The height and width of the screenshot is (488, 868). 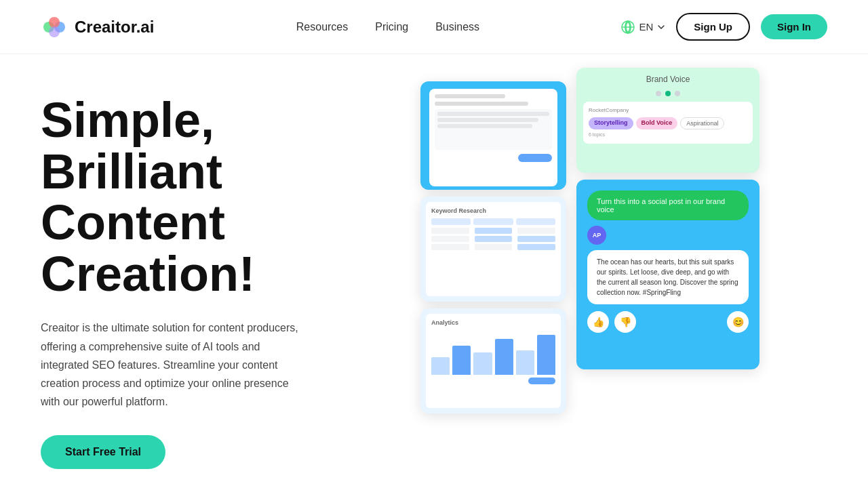 What do you see at coordinates (598, 322) in the screenshot?
I see `thumbs-up-icon: 👍` at bounding box center [598, 322].